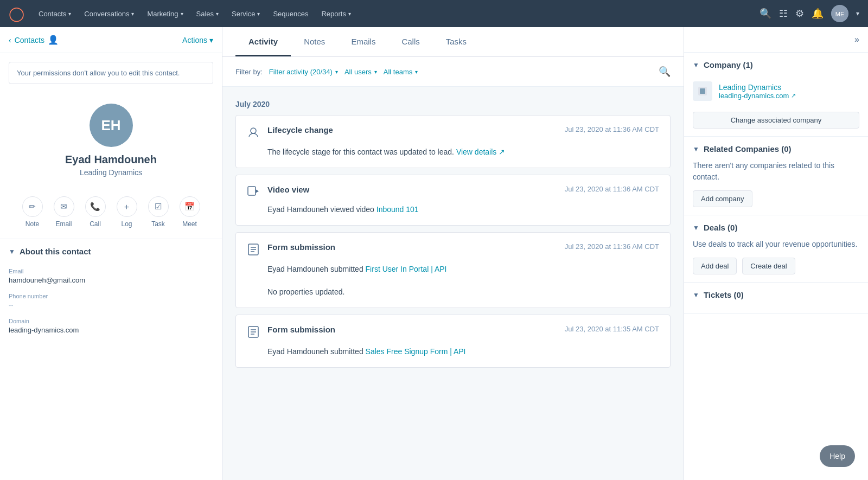  What do you see at coordinates (263, 42) in the screenshot?
I see `tab-activity: Activity` at bounding box center [263, 42].